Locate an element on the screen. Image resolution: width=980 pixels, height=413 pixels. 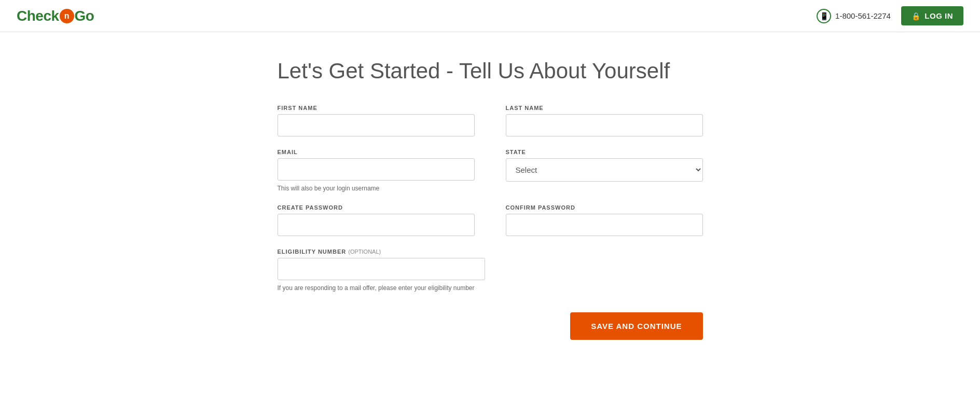
login-label: LOG IN is located at coordinates (939, 16).